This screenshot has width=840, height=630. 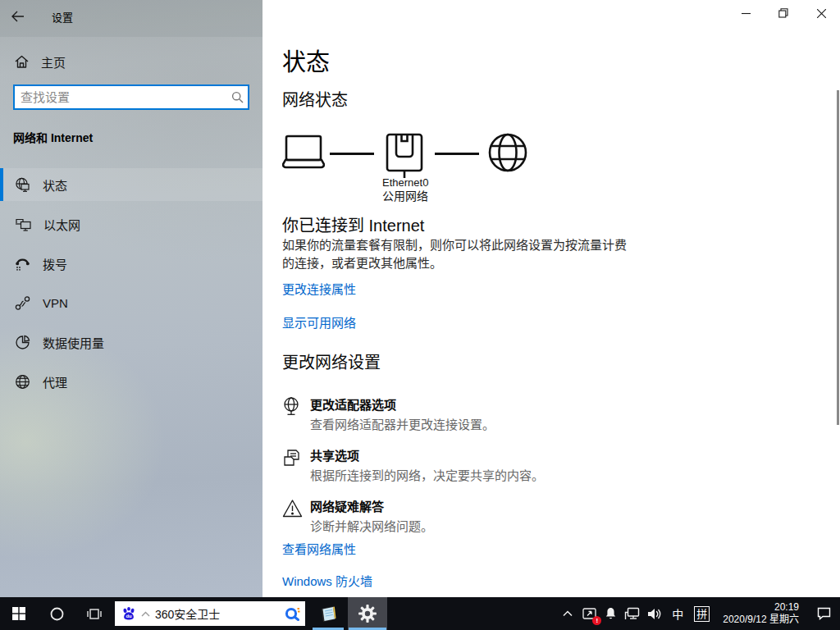 What do you see at coordinates (368, 614) in the screenshot?
I see `gear-icon` at bounding box center [368, 614].